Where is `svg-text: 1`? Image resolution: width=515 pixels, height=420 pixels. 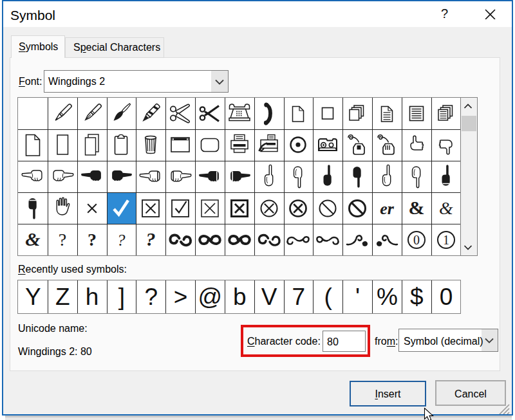 svg-text: 1 is located at coordinates (446, 240).